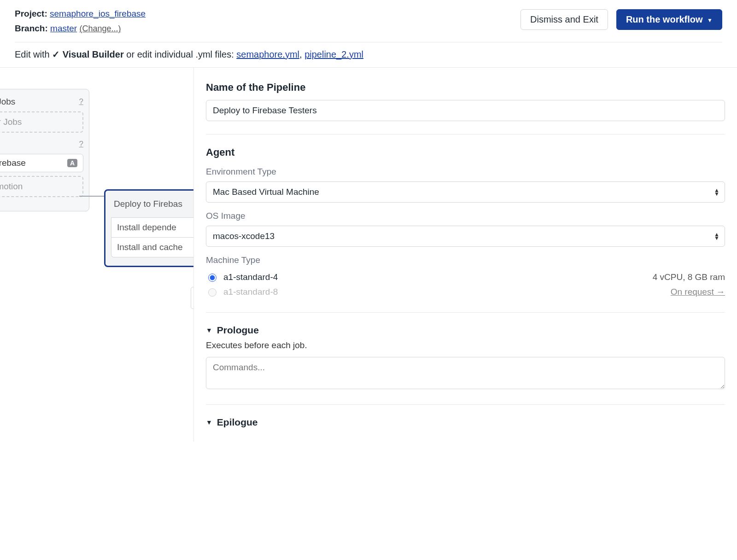 This screenshot has height=560, width=737. I want to click on machine-type-option: a1-standard-4 4 vCPU, 8 GB ram, so click(465, 277).